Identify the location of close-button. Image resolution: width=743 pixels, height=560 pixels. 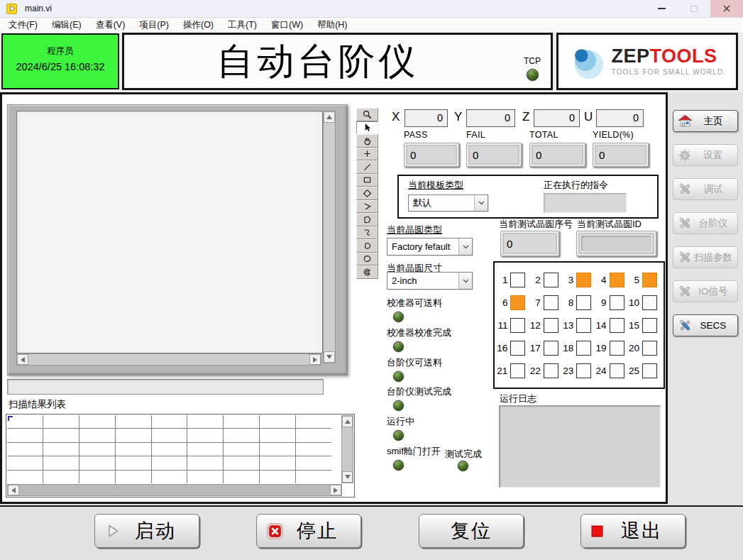
(727, 9).